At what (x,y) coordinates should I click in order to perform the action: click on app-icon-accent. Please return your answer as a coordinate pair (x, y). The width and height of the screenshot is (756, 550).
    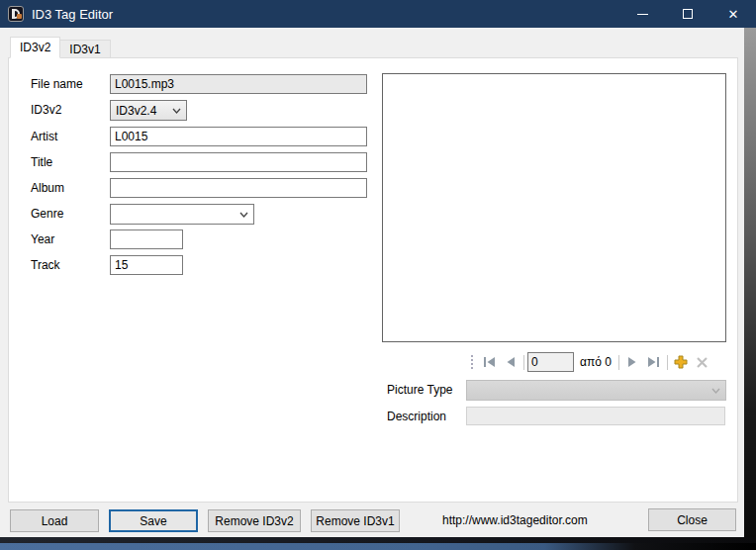
    Looking at the image, I should click on (20, 16).